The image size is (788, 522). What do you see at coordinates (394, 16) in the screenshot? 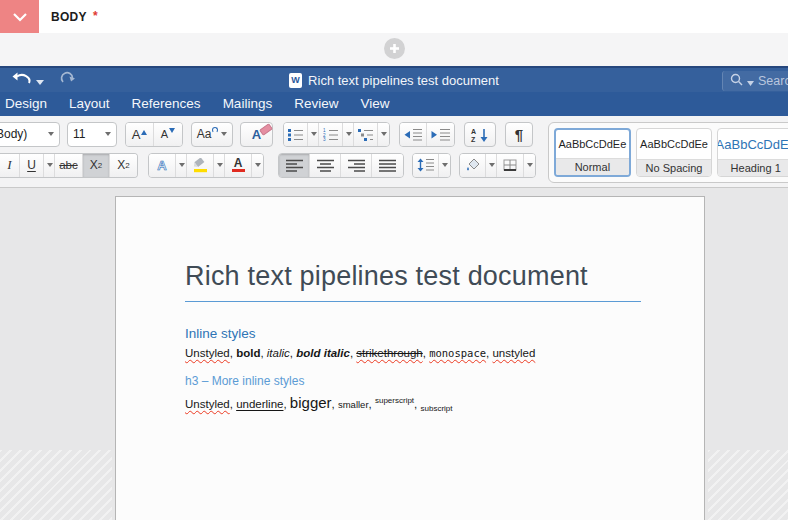
I see `inspector-bar: BODY *` at bounding box center [394, 16].